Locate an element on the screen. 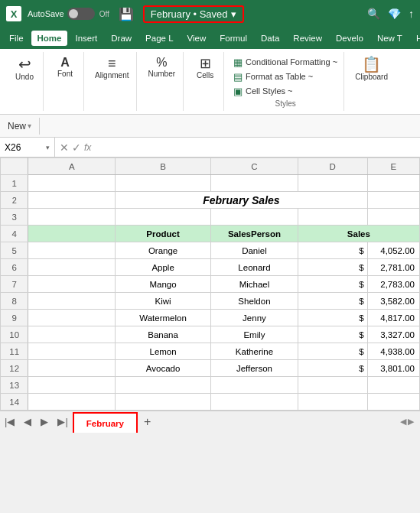 The image size is (420, 513). cell-salesperson-4: Sheldon is located at coordinates (255, 301).